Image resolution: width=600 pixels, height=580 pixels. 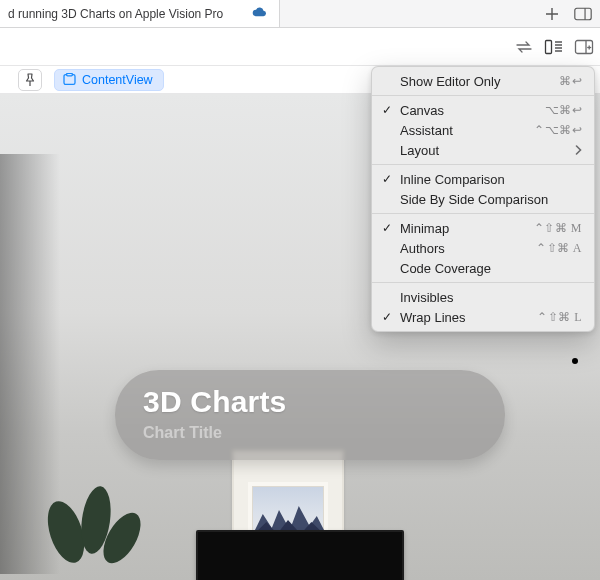 What do you see at coordinates (552, 14) in the screenshot?
I see `new-tab-button` at bounding box center [552, 14].